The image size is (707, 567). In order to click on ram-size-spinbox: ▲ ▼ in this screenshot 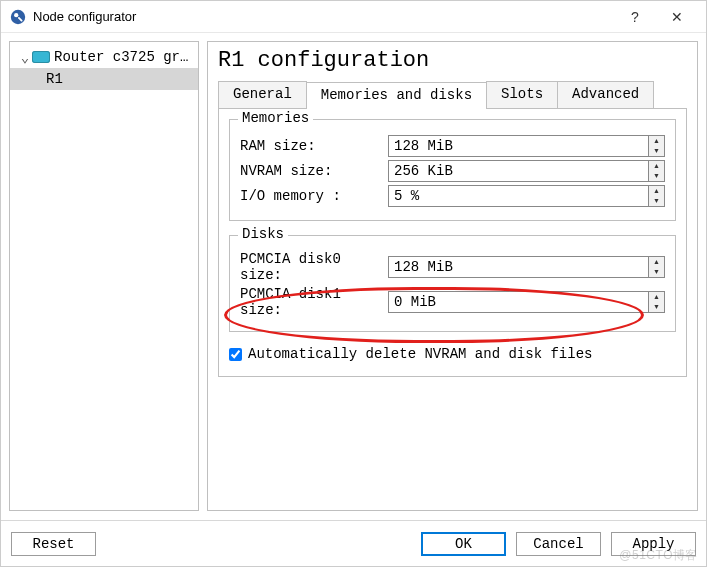, I will do `click(526, 146)`.